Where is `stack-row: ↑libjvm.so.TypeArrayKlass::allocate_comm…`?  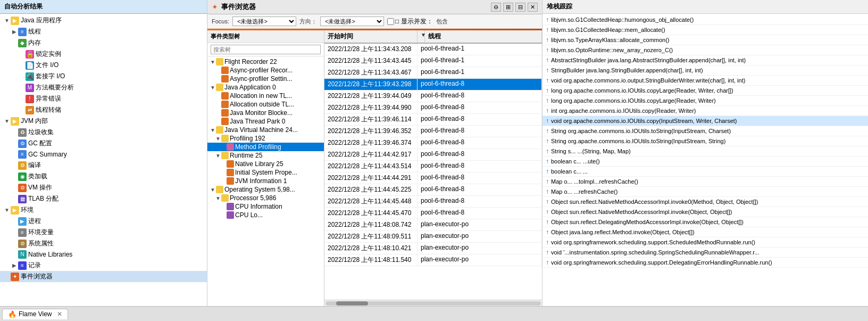
stack-row: ↑libjvm.so.TypeArrayKlass::allocate_comm… is located at coordinates (705, 40).